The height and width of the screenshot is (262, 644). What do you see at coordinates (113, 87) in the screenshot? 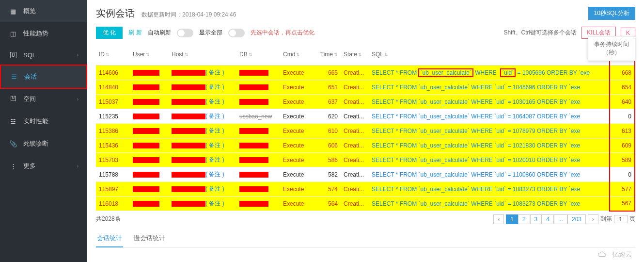
I see `cell-id: 114840` at bounding box center [113, 87].